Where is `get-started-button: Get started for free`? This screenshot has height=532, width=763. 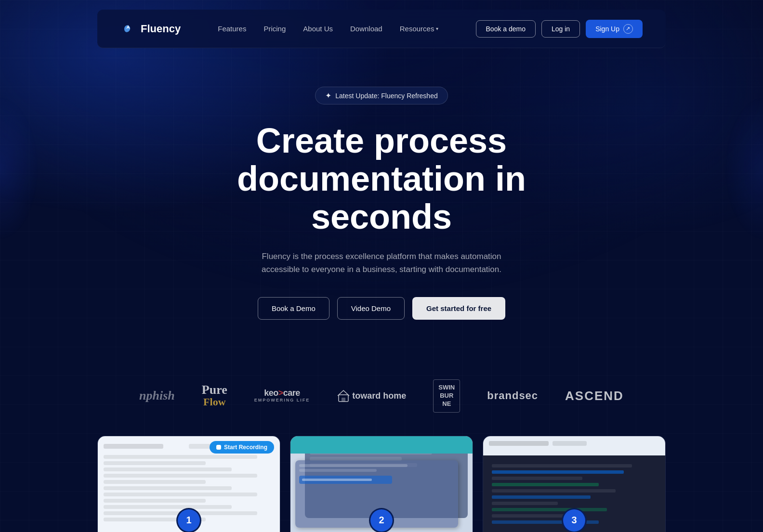
get-started-button: Get started for free is located at coordinates (459, 308).